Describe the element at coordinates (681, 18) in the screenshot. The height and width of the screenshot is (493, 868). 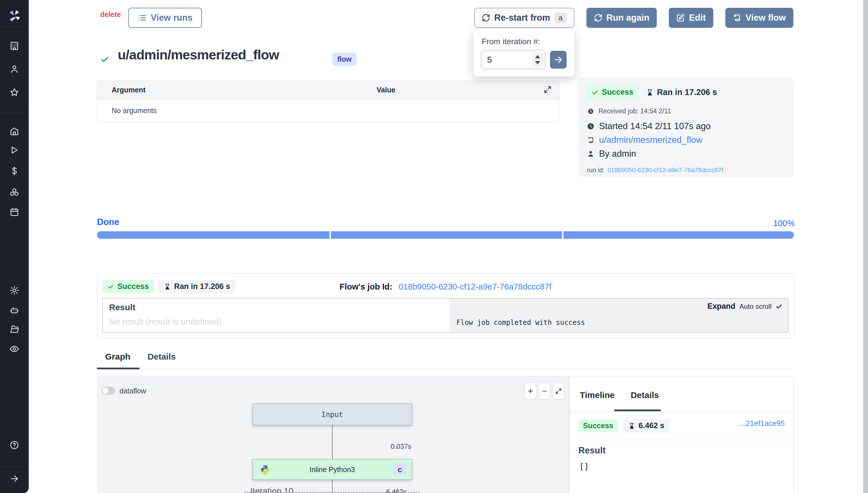
I see `edit-pencil-icon` at that location.